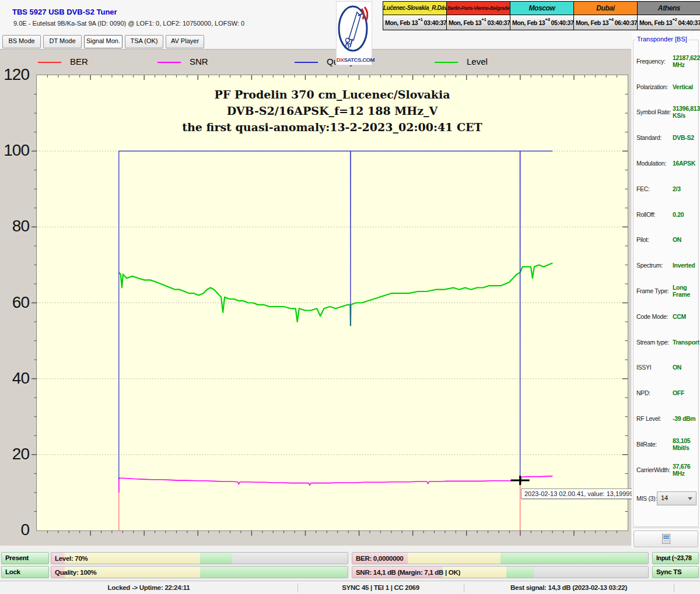 The image size is (700, 594). What do you see at coordinates (103, 42) in the screenshot?
I see `tab-signal-mon: Signal Mon.` at bounding box center [103, 42].